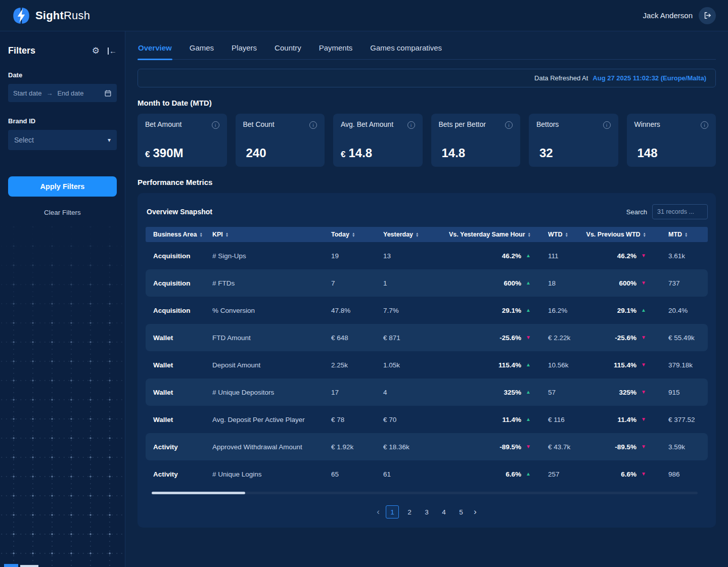 The height and width of the screenshot is (567, 728). Describe the element at coordinates (412, 283) in the screenshot. I see `cell-yesterday: 1` at that location.